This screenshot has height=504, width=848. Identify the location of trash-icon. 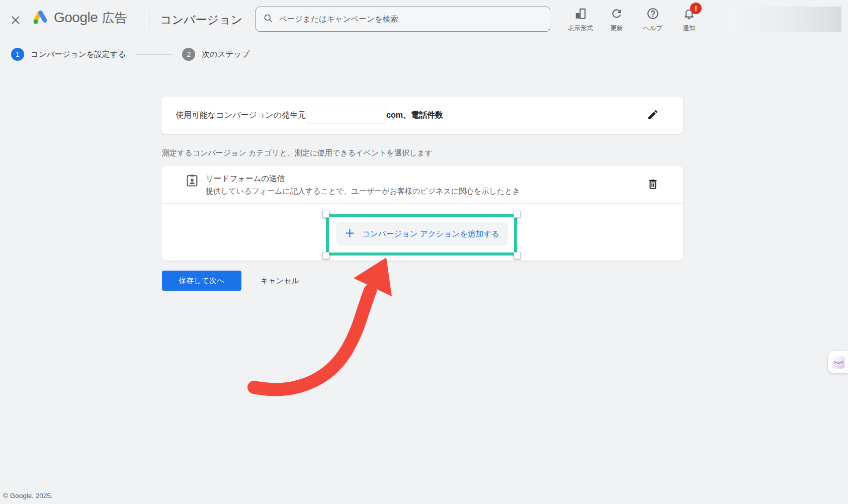
(653, 185).